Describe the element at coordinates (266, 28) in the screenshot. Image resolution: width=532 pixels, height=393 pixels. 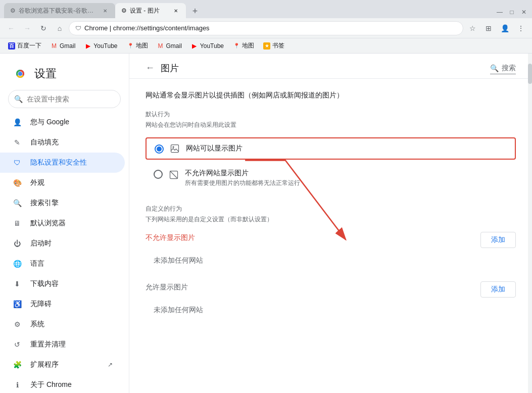
I see `address-bar: 🛡 Chrome | chrome://settings/content/ima…` at that location.